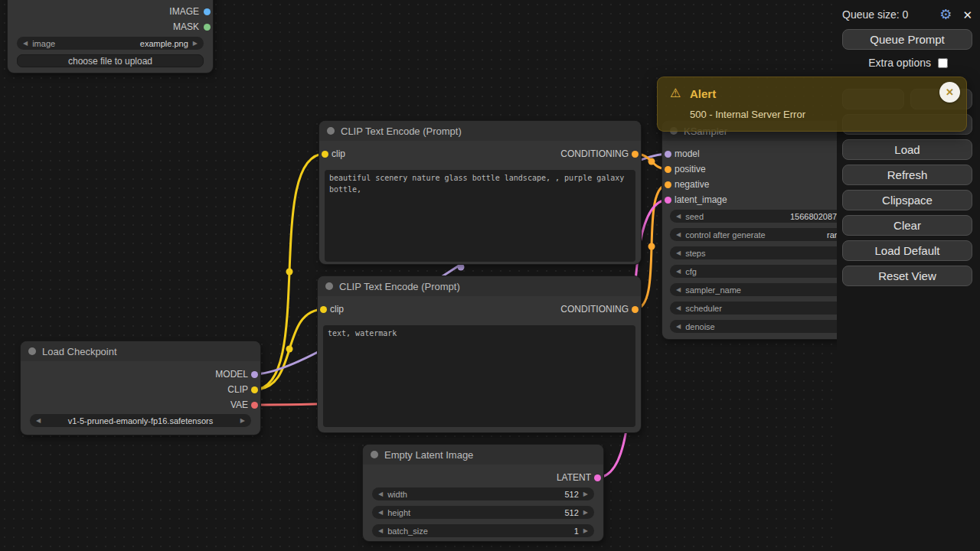 This screenshot has height=551, width=980. Describe the element at coordinates (483, 494) in the screenshot. I see `width-widget: ◀ width 512 ▶` at that location.